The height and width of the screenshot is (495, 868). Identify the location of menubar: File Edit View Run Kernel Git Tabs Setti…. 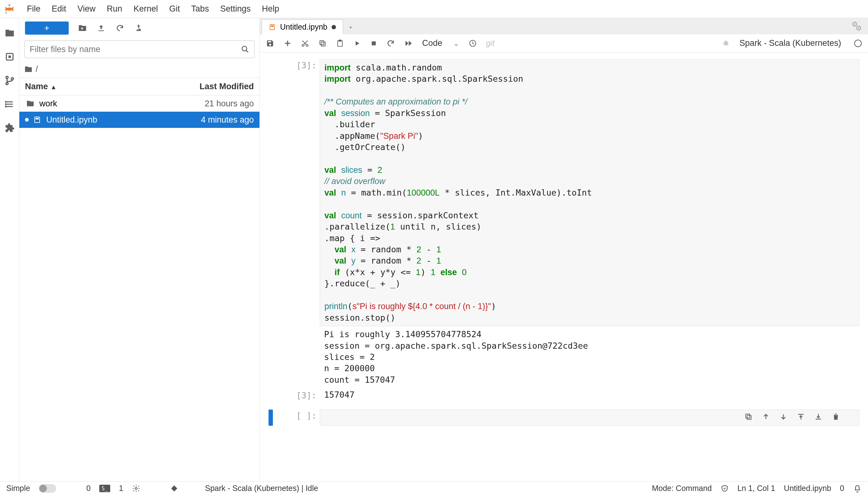
(434, 9).